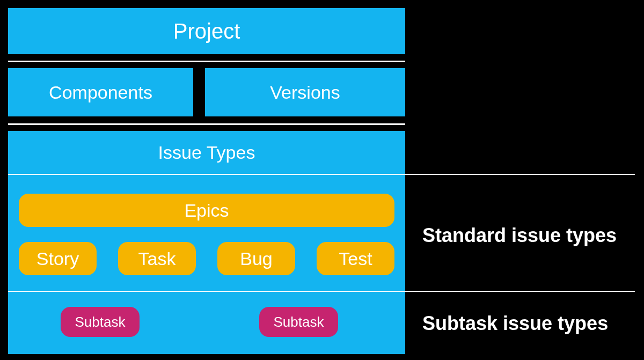 The image size is (644, 360). I want to click on components-label: Components, so click(101, 92).